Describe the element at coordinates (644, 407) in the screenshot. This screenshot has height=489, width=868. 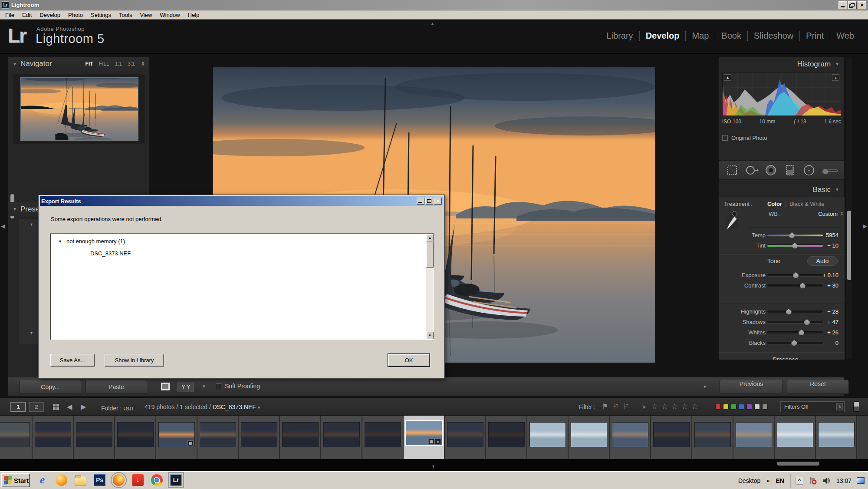
I see `rating-ge-icon: ≥` at that location.